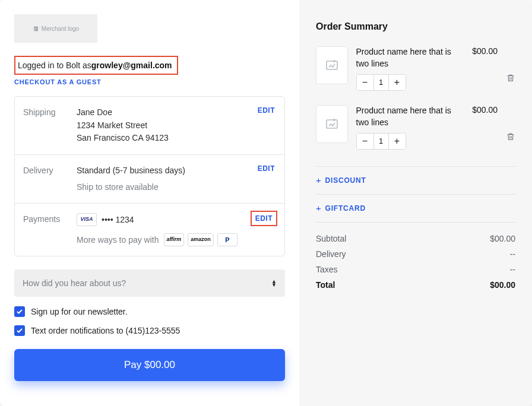  I want to click on delivery-method: Standard (5-7 business days), so click(175, 171).